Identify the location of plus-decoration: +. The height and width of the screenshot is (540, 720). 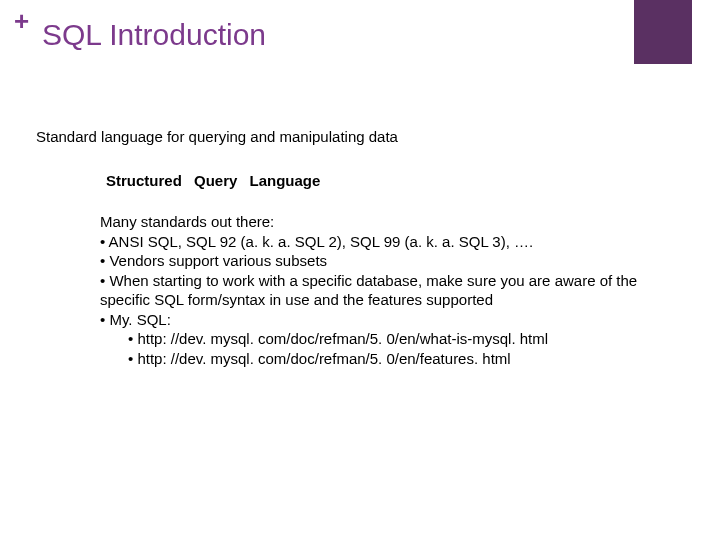
(22, 21).